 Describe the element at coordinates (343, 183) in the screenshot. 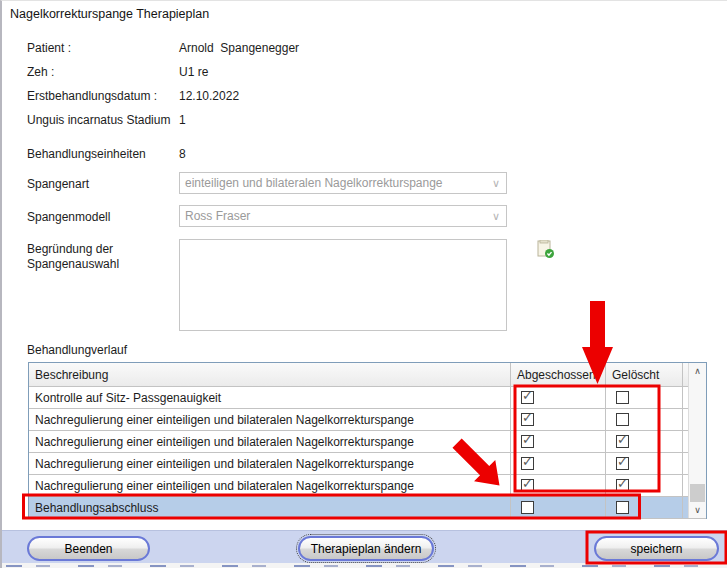

I see `spangenart-select: einteiligen und bilateralen Nagelkorrekt…` at that location.